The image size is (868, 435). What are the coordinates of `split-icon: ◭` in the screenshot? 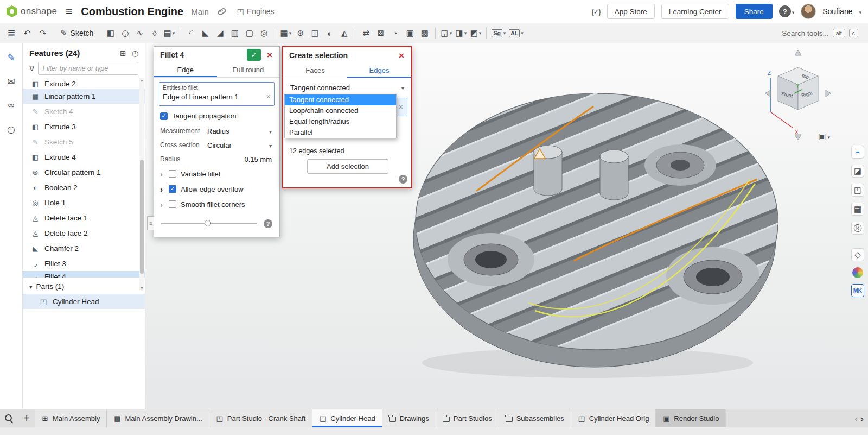 It's located at (344, 33).